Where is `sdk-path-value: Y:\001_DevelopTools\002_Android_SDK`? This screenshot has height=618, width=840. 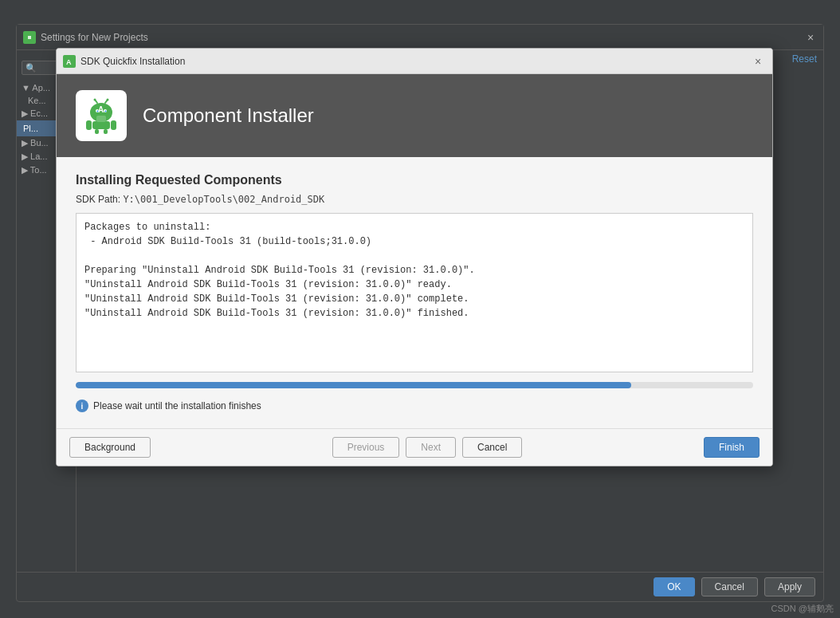
sdk-path-value: Y:\001_DevelopTools\002_Android_SDK is located at coordinates (223, 199).